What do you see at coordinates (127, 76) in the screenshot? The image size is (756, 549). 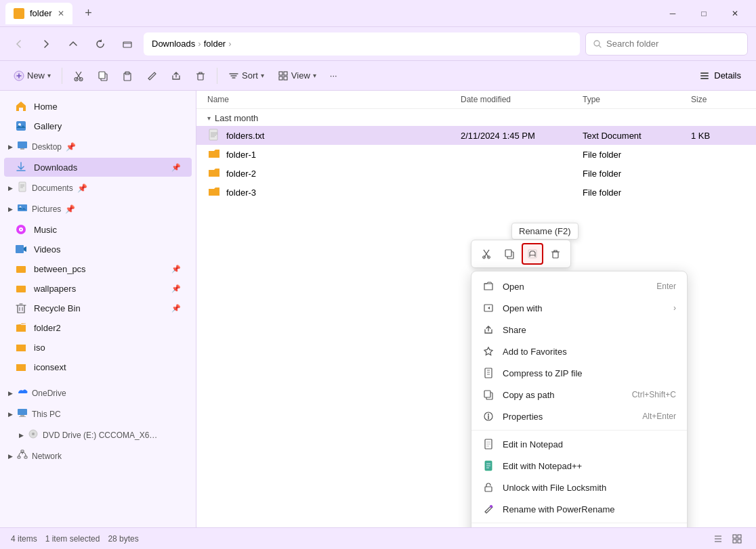 I see `paste-button` at bounding box center [127, 76].